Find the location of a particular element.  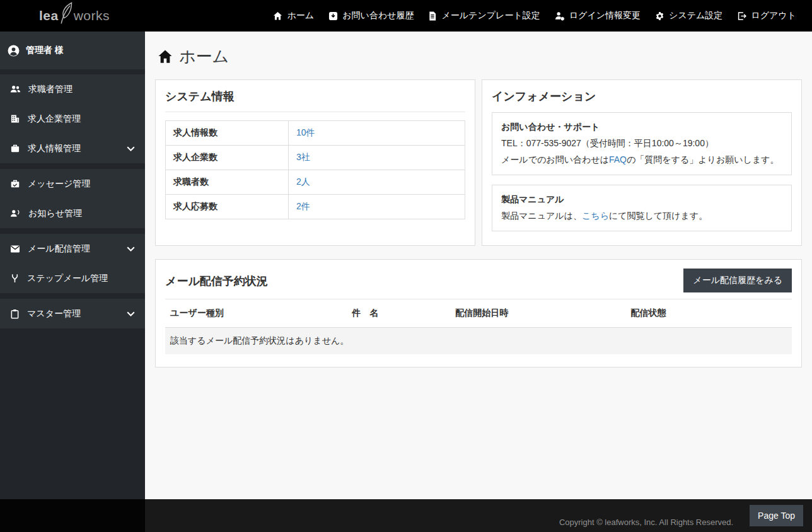

system-info-panel: システム情報 求人情報数 10件 求人企業数 3社 求職者数 2人 is located at coordinates (315, 163).